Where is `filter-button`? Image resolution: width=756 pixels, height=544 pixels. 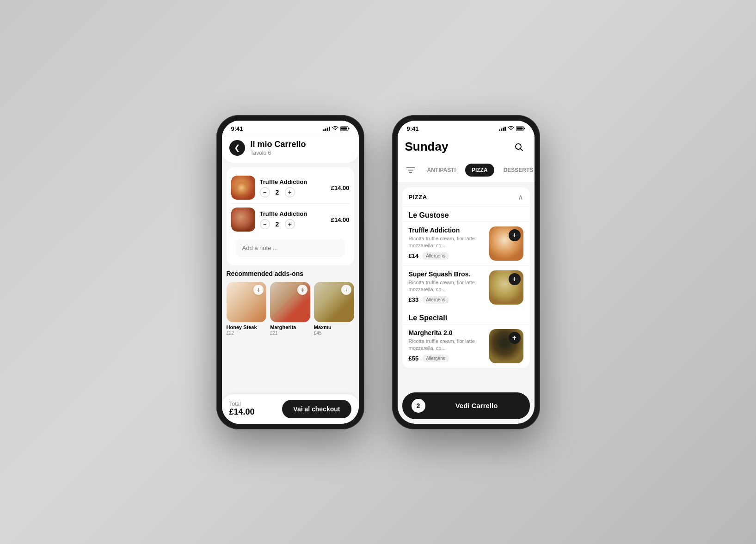
filter-button is located at coordinates (411, 170).